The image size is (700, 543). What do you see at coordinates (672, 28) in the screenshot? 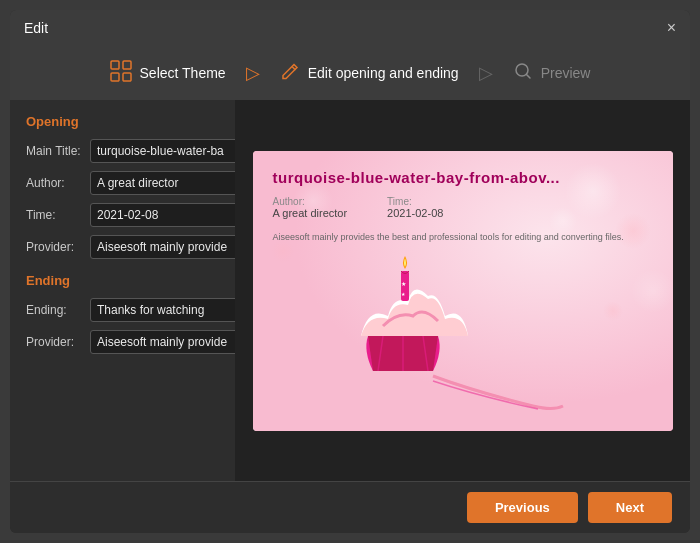
I see `close-button: ×` at bounding box center [672, 28].